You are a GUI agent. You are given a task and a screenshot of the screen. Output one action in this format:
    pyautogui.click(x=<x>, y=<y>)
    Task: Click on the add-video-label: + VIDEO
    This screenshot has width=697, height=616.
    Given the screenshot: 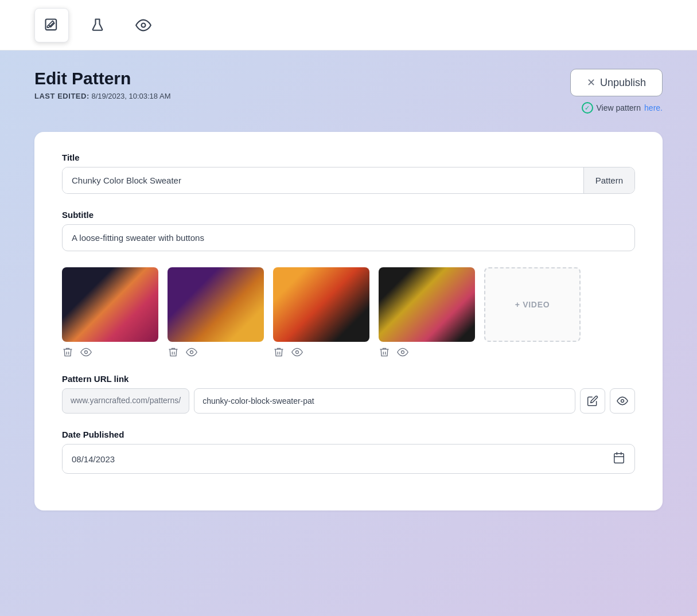 What is the action you would take?
    pyautogui.click(x=532, y=305)
    